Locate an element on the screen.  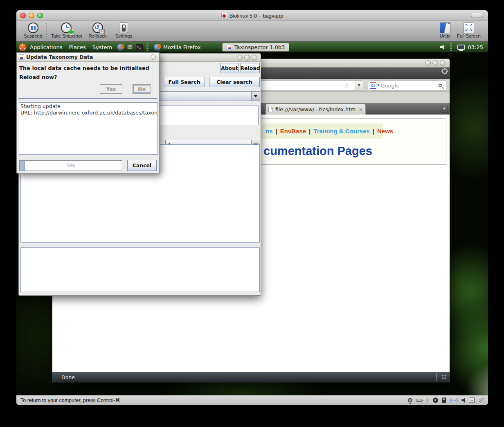
dialog-message-line1: The local data cache needs to be initial… is located at coordinates (84, 68).